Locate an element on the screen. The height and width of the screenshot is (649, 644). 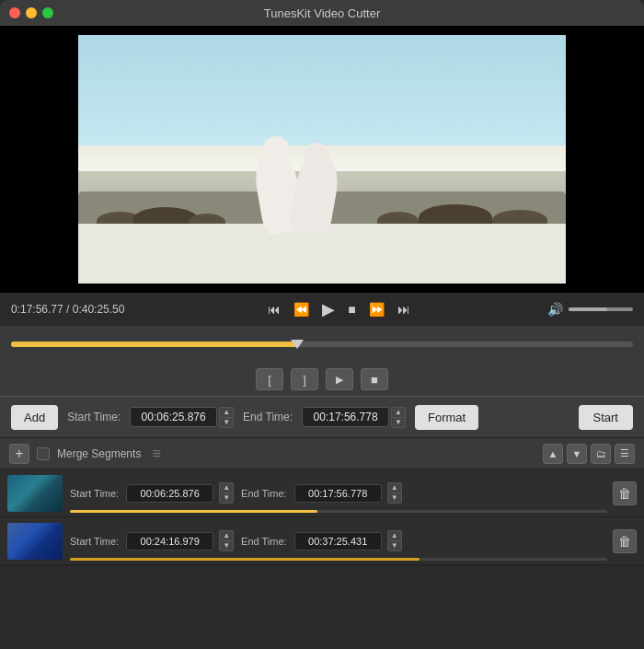
seg1-end-down: ▼ is located at coordinates (395, 498).